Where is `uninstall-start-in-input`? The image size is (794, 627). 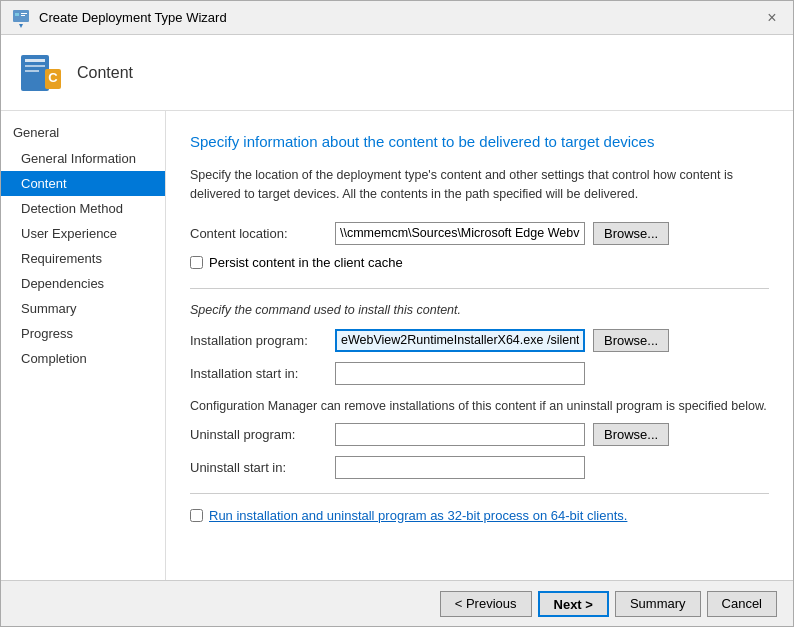 uninstall-start-in-input is located at coordinates (460, 468).